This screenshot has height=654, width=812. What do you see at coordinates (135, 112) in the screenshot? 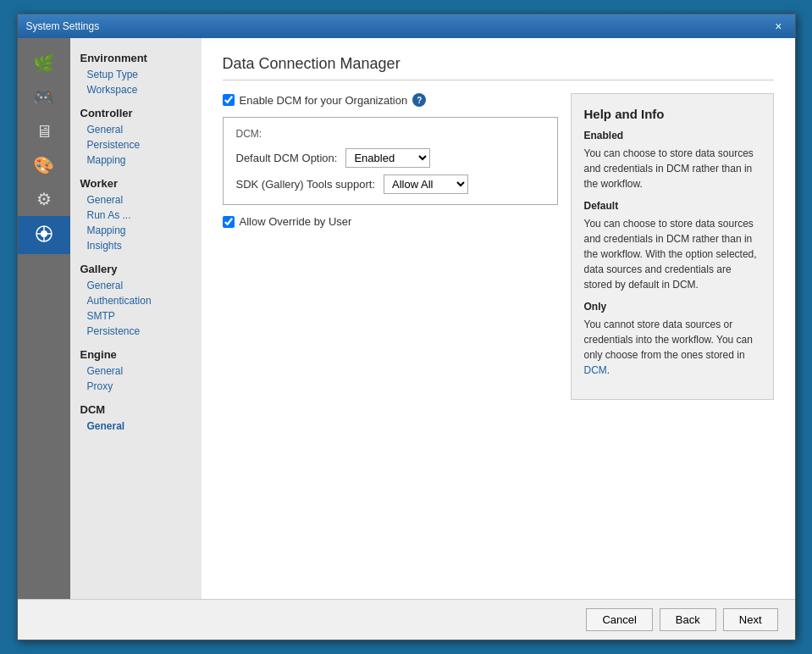
I see `nav-section-title-controller: Controller` at bounding box center [135, 112].